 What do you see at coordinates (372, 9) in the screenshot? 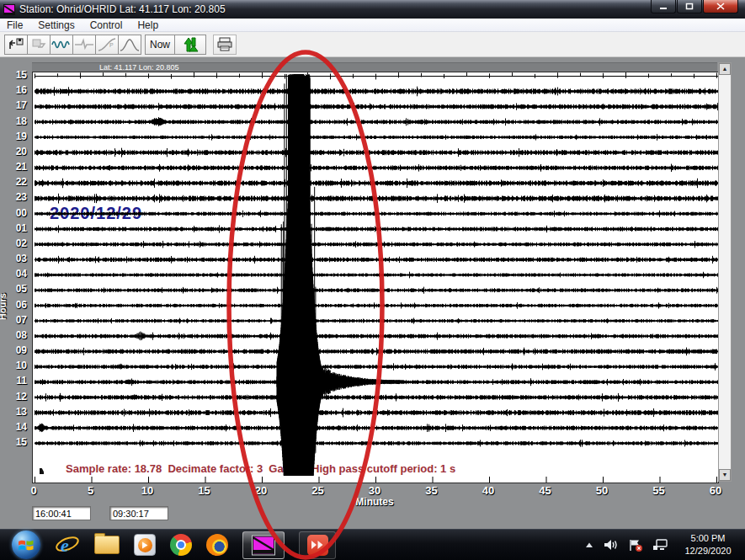
I see `title-bar: Station: Ohrid/OHRID Lat: 41.117 Lon: 20…` at bounding box center [372, 9].